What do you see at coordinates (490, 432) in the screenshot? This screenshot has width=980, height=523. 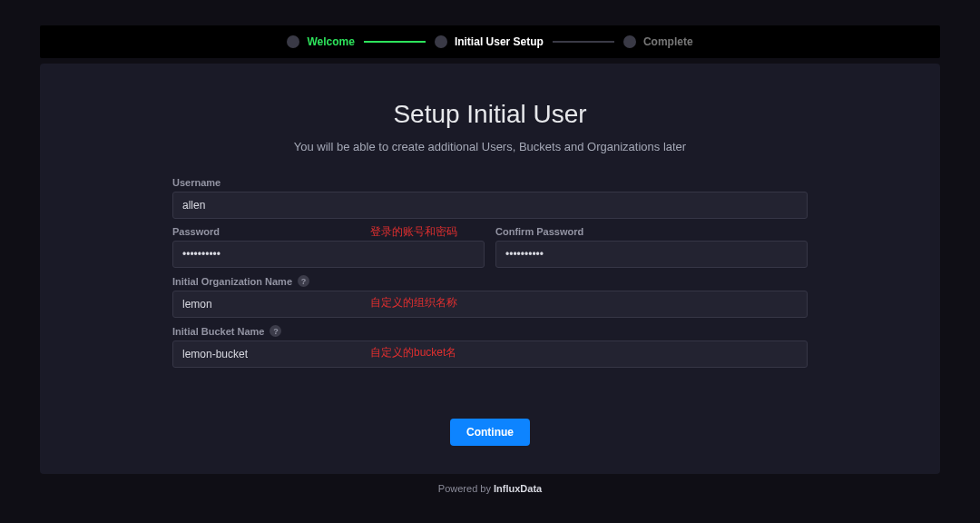 I see `continue-button: Continue` at bounding box center [490, 432].